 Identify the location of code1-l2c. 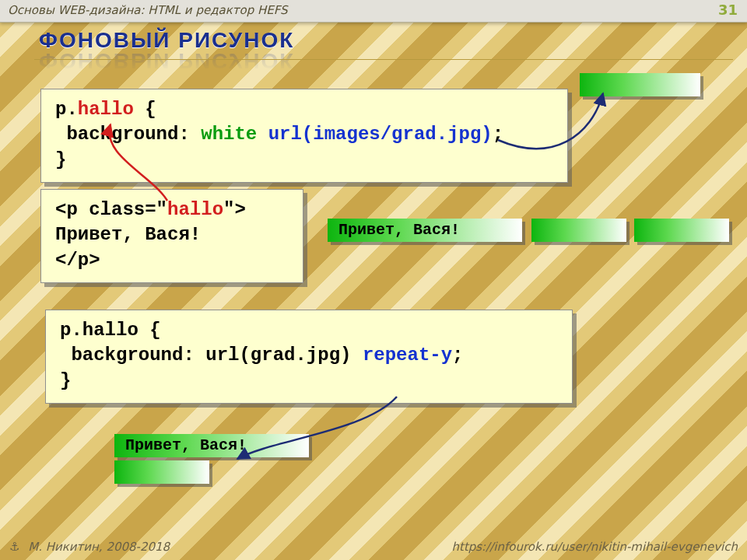
(262, 134).